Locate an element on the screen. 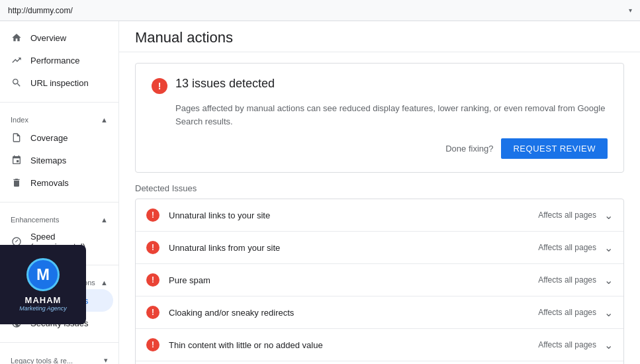 The image size is (640, 364). search-icon is located at coordinates (17, 83).